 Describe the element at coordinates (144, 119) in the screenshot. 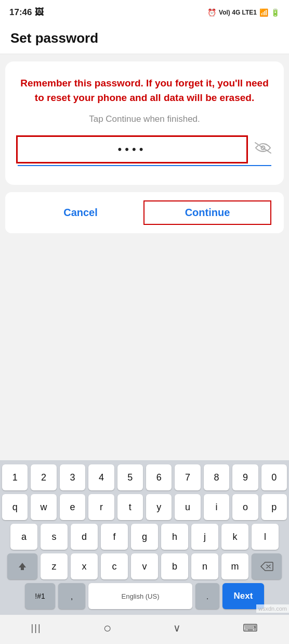

I see `instruction-text: Tap Continue when finished.` at that location.